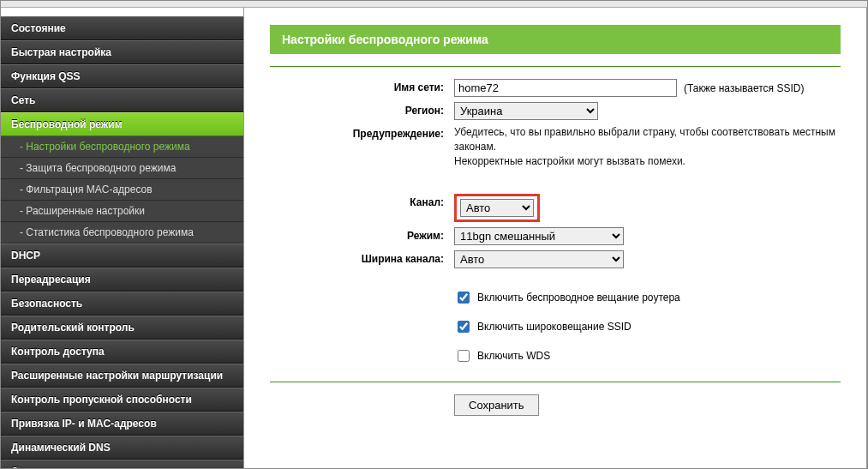 This screenshot has height=469, width=868. I want to click on mode-select: 11bgn смешанный, so click(539, 237).